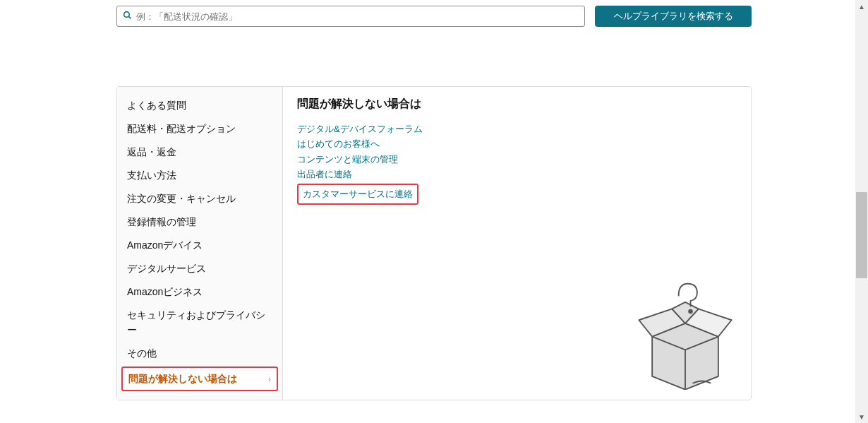 This screenshot has width=868, height=423. I want to click on search-row: ヘルプライブラリを検索する, so click(434, 13).